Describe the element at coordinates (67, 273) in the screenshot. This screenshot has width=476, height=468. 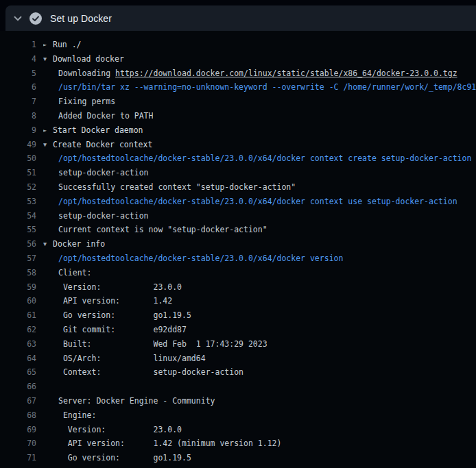
I see `line-content: Client:` at that location.